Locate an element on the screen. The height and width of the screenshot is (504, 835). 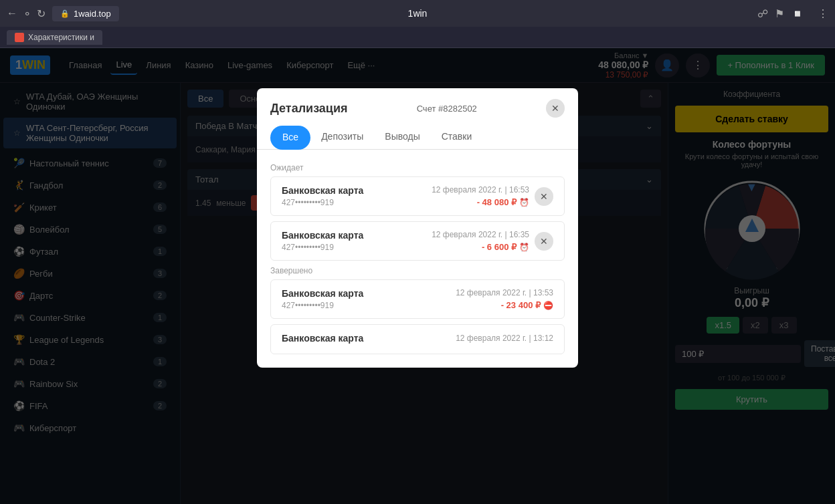
transaction-info-3: 12 февраля 2022 г. | 13:53 - 23 400 ₽ ⛔ is located at coordinates (504, 299).